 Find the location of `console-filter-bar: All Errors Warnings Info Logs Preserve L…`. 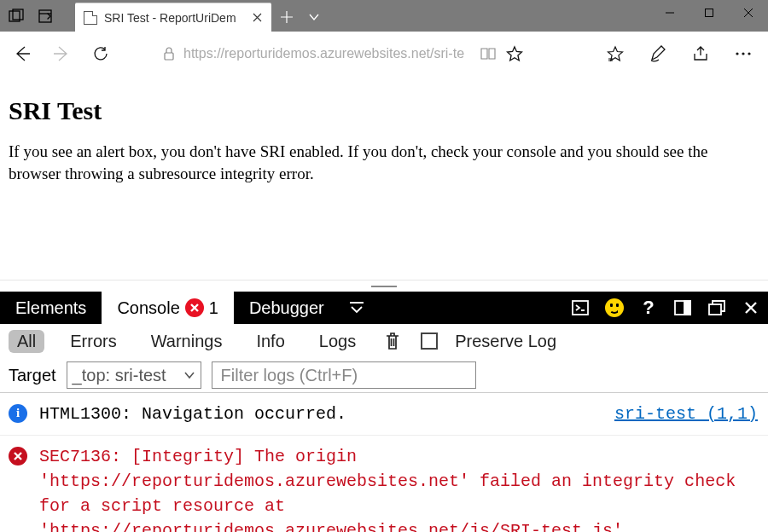

console-filter-bar: All Errors Warnings Info Logs Preserve L… is located at coordinates (384, 341).